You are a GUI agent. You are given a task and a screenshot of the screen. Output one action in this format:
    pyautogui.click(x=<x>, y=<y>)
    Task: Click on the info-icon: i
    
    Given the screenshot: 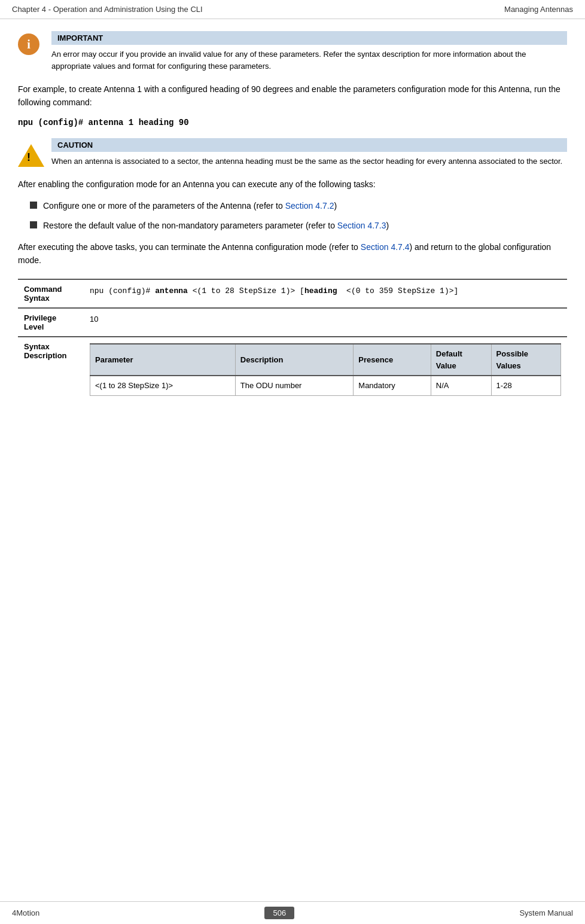 What is the action you would take?
    pyautogui.click(x=29, y=44)
    